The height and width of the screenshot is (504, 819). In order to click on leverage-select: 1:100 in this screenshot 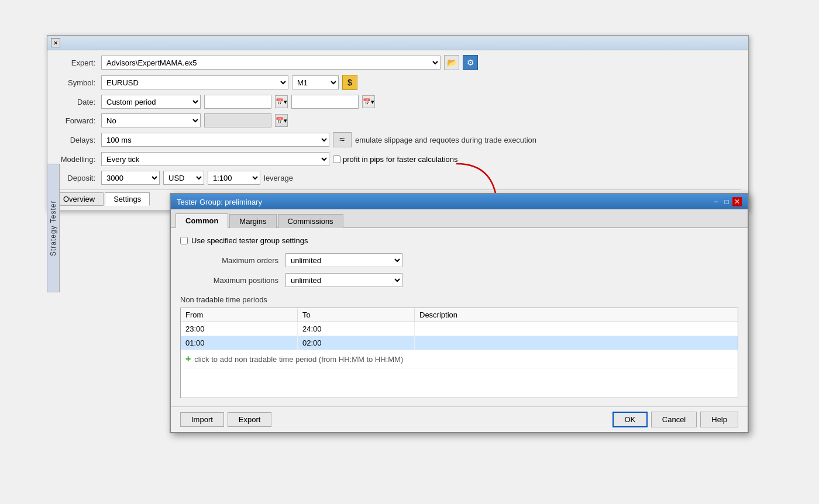, I will do `click(234, 178)`.